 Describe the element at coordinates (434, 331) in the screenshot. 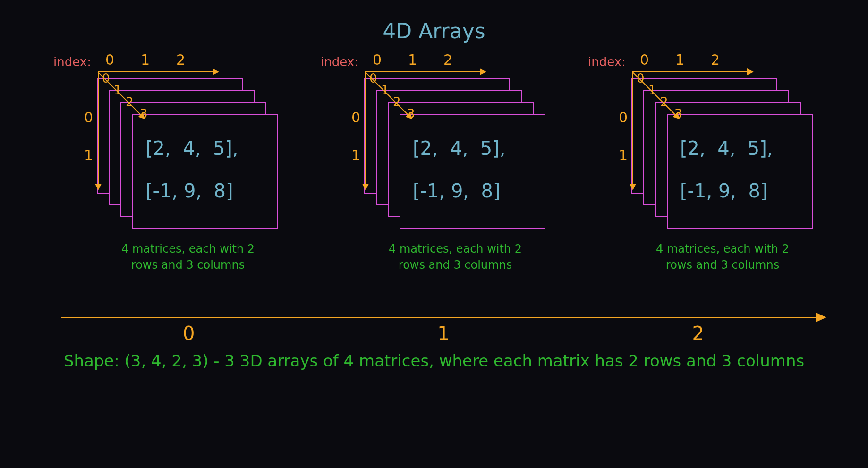

I see `outer-axis-indices: 0 1 2` at that location.